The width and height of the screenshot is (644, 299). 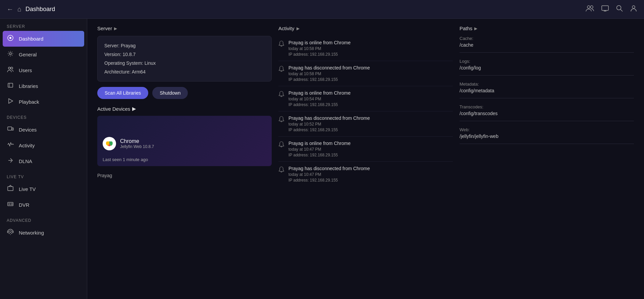 I want to click on device-version: Jellyfin Web 10.8.7, so click(x=137, y=147).